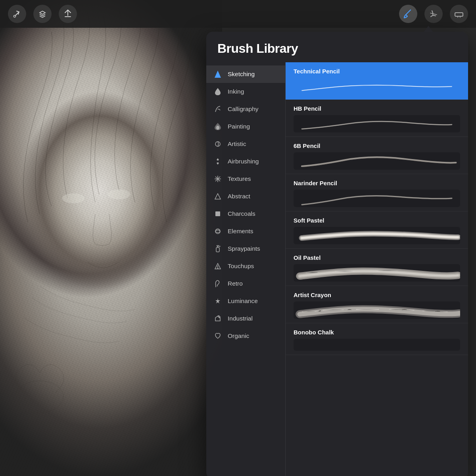 This screenshot has width=476, height=476. I want to click on brush-stroke-preview-bonobo-chalk, so click(377, 345).